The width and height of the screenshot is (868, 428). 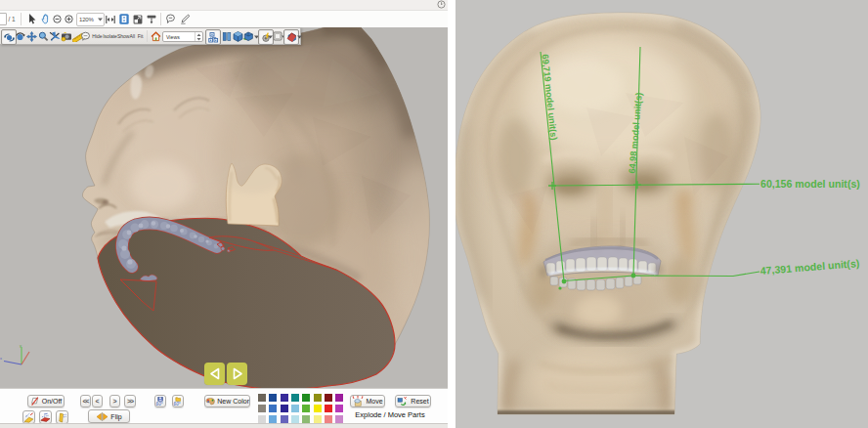 What do you see at coordinates (86, 401) in the screenshot?
I see `step-first-button: <<` at bounding box center [86, 401].